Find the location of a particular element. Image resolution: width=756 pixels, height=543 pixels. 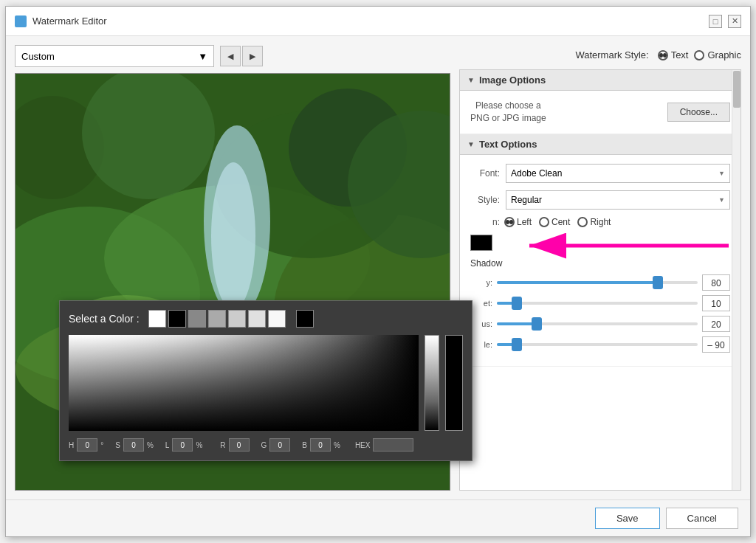

color-row is located at coordinates (600, 243).